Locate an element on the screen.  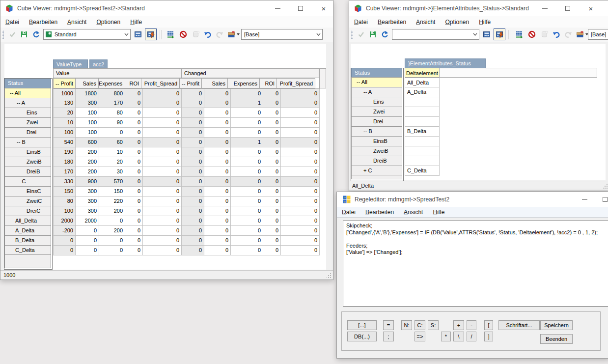
menu-optionen: Optionen is located at coordinates (108, 22).